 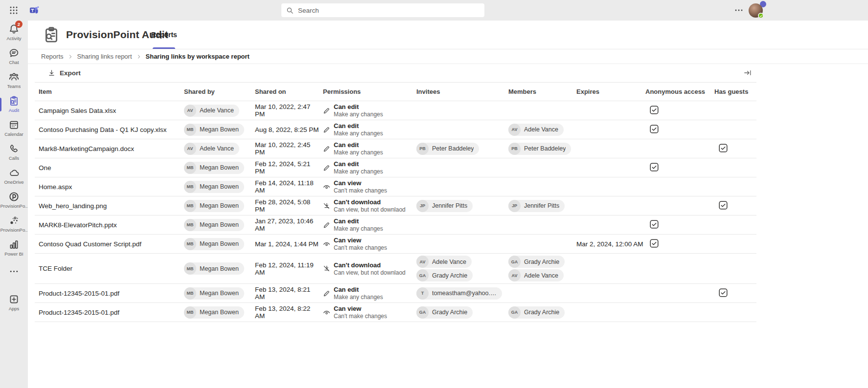 I want to click on add-app-icon, so click(x=14, y=299).